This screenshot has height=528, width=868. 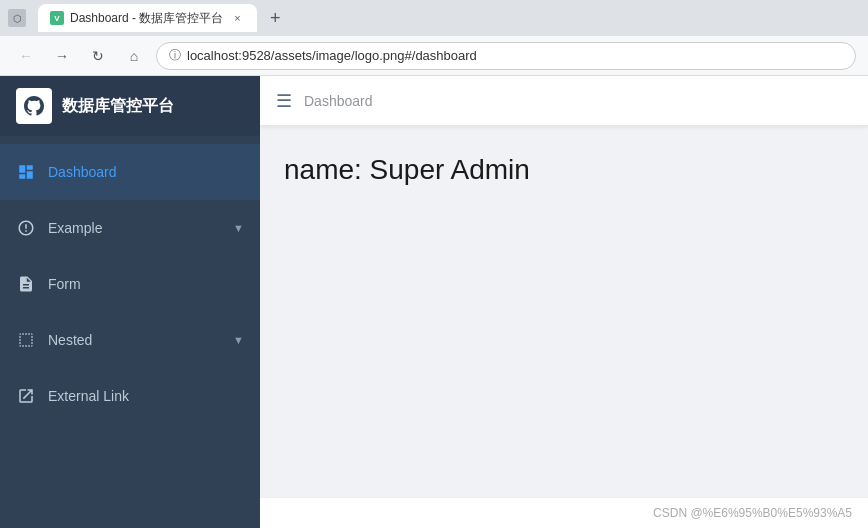 I want to click on home-button: ⌂, so click(x=134, y=56).